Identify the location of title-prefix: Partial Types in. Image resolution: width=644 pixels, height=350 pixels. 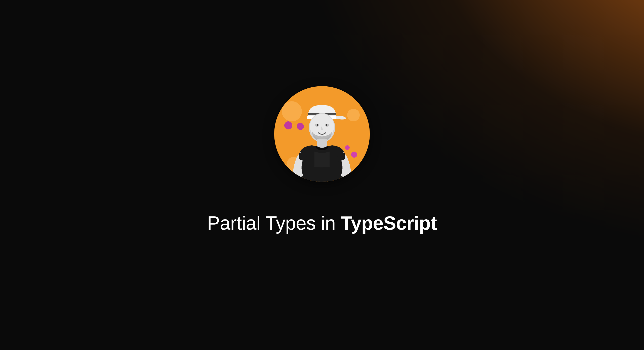
(274, 223).